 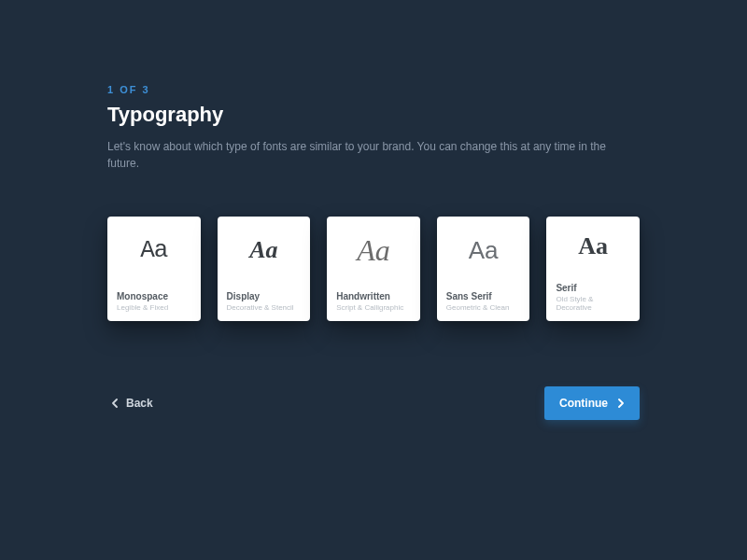 I want to click on page-description: Let's know about which type of fonts are…, so click(x=374, y=155).